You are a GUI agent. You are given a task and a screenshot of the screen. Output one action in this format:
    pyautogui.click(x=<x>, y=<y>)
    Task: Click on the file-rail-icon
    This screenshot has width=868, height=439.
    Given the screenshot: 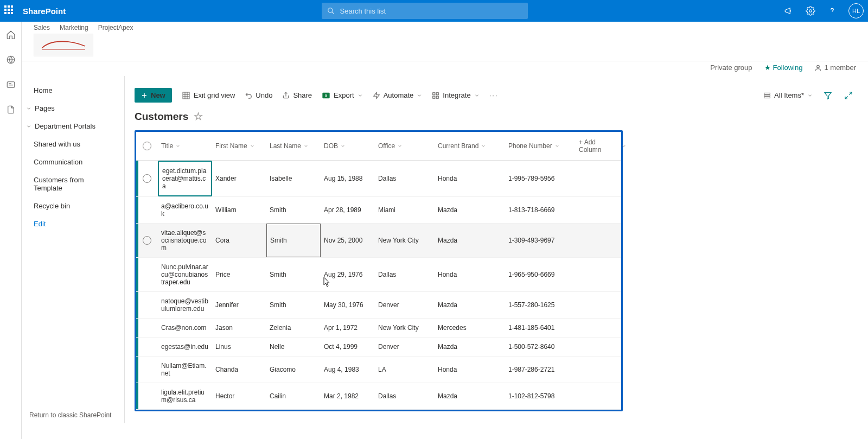 What is the action you would take?
    pyautogui.click(x=11, y=110)
    